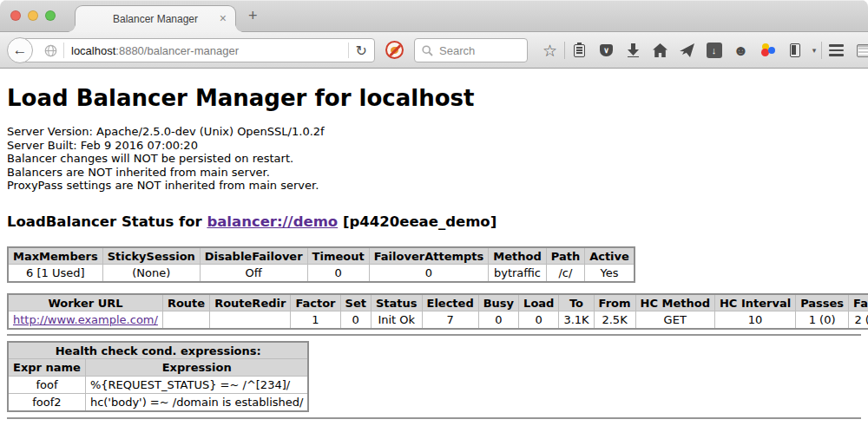 Image resolution: width=868 pixels, height=426 pixels. What do you see at coordinates (396, 303) in the screenshot?
I see `table-header-cell: Status` at bounding box center [396, 303].